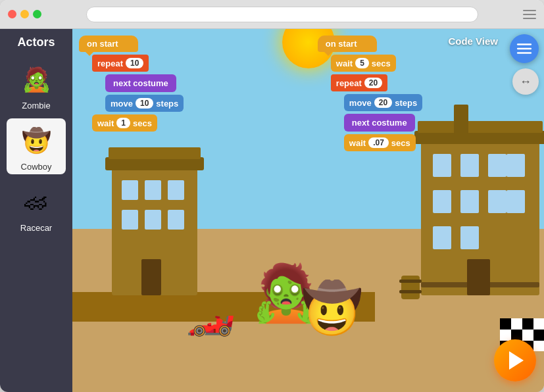 The height and width of the screenshot is (392, 544). Describe the element at coordinates (382, 63) in the screenshot. I see `wait1-unit: secs` at that location.